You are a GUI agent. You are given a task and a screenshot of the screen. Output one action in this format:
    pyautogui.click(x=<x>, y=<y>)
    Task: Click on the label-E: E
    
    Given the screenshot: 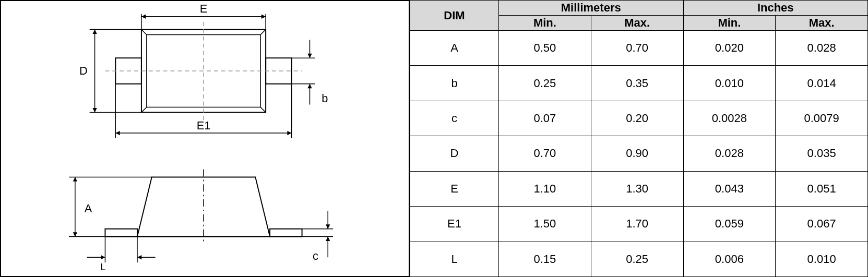 What is the action you would take?
    pyautogui.click(x=204, y=8)
    